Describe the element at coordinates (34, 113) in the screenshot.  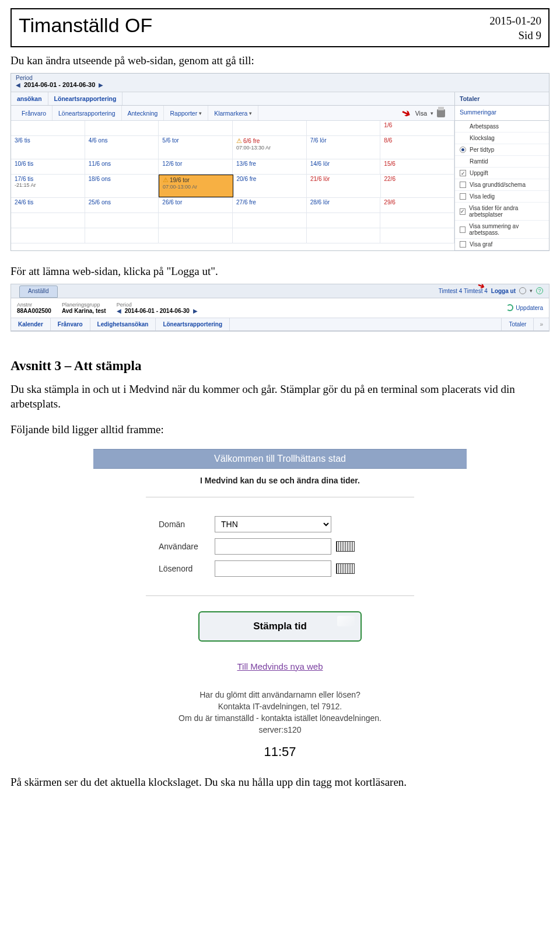
I see `toolbar-franvaro: Frånvaro` at that location.